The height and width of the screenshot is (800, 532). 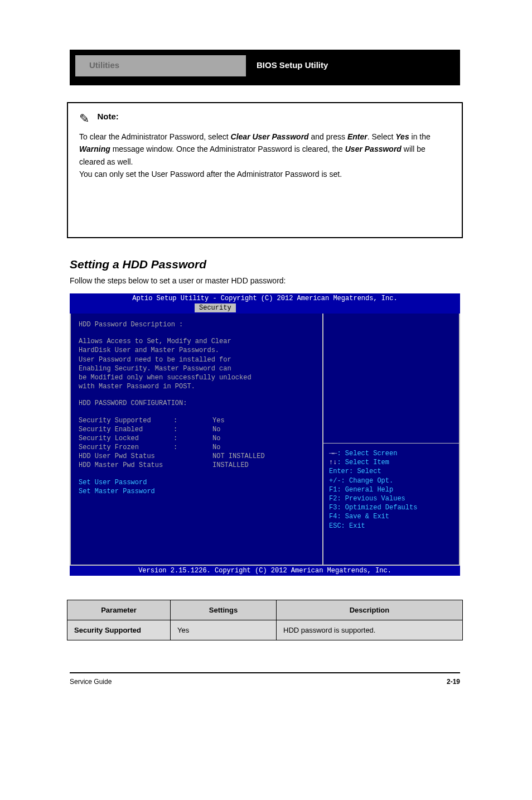 I want to click on hdd-desc-line: User Password need to be installed for, so click(x=196, y=360).